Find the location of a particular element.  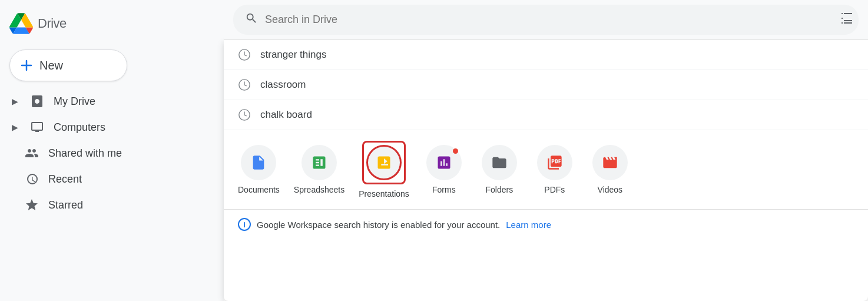

filter-documents-label: Documents is located at coordinates (259, 190).